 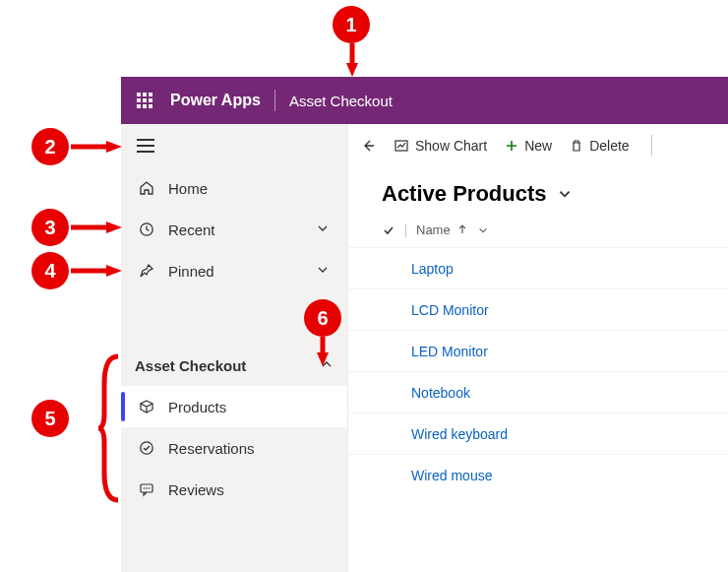 What do you see at coordinates (538, 350) in the screenshot?
I see `table-row: LED Monitor` at bounding box center [538, 350].